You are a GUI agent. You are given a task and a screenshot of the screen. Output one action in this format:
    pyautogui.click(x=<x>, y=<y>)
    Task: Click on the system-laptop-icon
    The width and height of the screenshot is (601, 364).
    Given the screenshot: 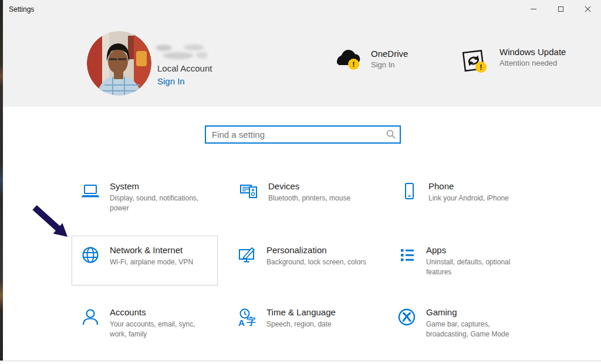 What is the action you would take?
    pyautogui.click(x=91, y=192)
    